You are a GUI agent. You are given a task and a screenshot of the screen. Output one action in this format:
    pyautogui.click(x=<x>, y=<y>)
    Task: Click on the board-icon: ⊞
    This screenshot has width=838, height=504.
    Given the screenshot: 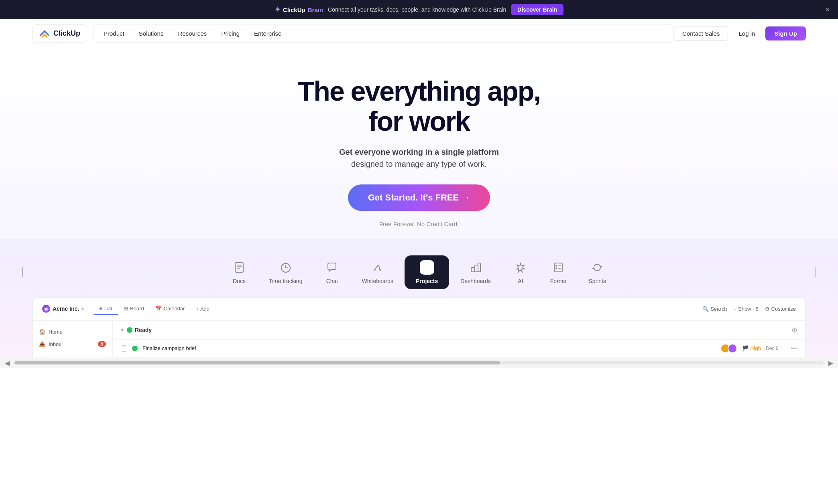 What is the action you would take?
    pyautogui.click(x=126, y=309)
    